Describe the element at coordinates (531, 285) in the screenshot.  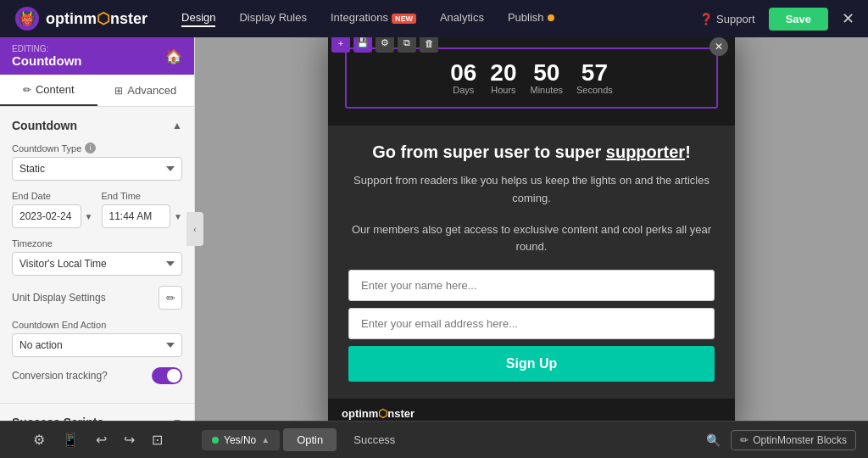
I see `popup-name-input` at that location.